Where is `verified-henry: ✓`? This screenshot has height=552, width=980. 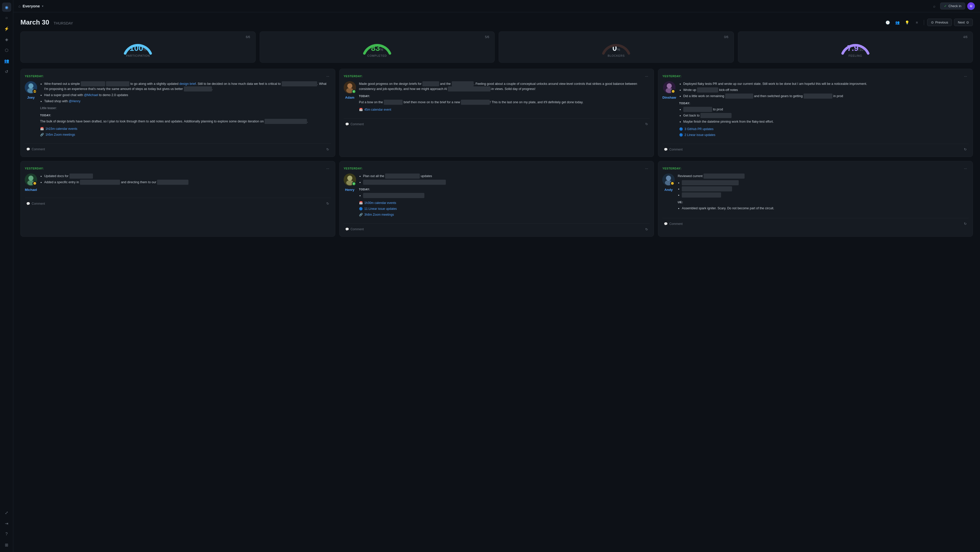 verified-henry: ✓ is located at coordinates (354, 183).